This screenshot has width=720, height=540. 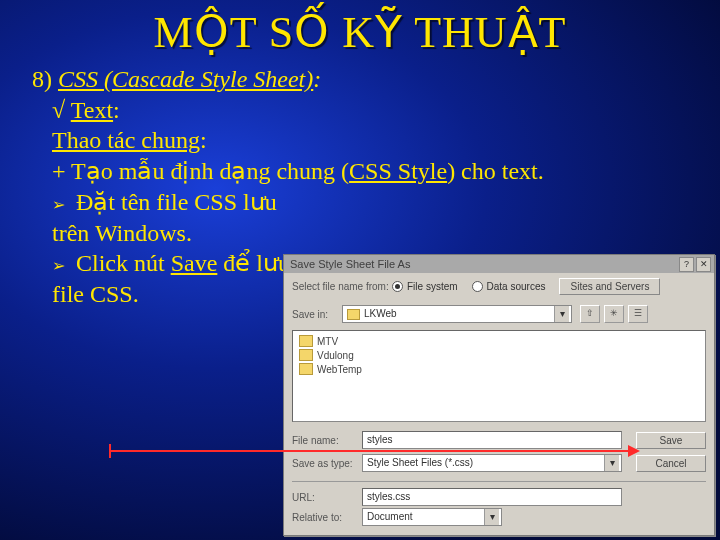 What do you see at coordinates (614, 314) in the screenshot?
I see `new-folder-button: ✳` at bounding box center [614, 314].